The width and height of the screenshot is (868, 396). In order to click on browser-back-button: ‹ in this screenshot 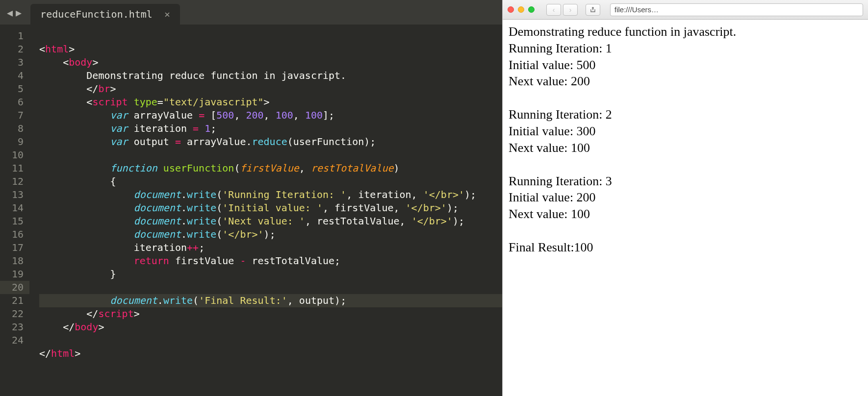, I will do `click(554, 10)`.